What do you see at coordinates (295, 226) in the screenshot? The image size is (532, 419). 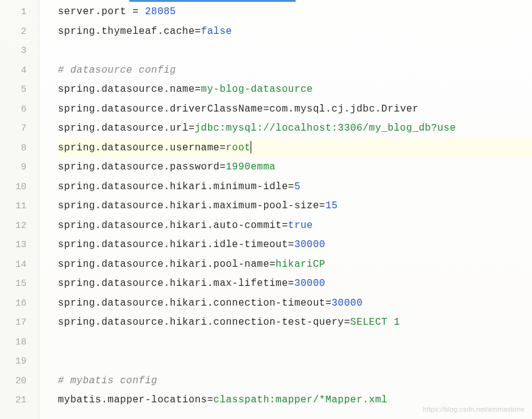 I see `code-line: spring.datasource.hikari.auto-commit=tru…` at bounding box center [295, 226].